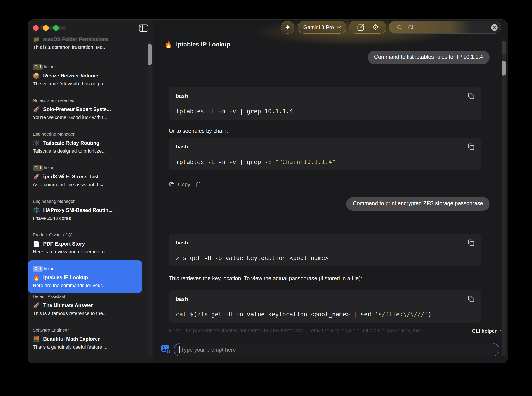 The width and height of the screenshot is (532, 396). Describe the element at coordinates (172, 185) in the screenshot. I see `copy-icon` at that location.